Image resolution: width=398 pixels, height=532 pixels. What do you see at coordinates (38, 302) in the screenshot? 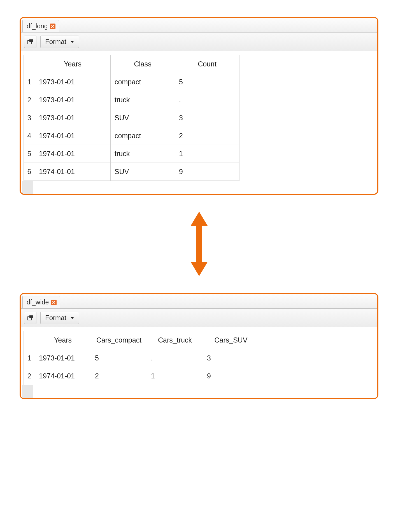
I see `tab-label: df_wide` at bounding box center [38, 302].